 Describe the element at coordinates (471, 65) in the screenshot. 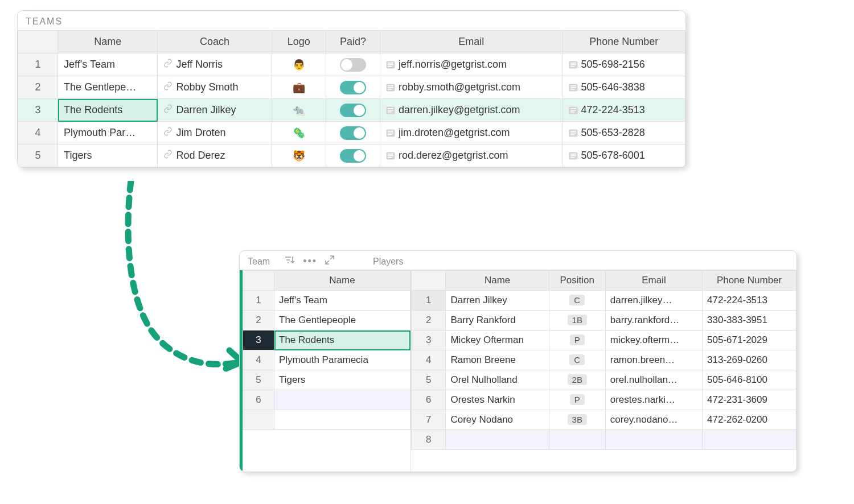

I see `cell-email: jeff.norris@getgrist.com` at that location.